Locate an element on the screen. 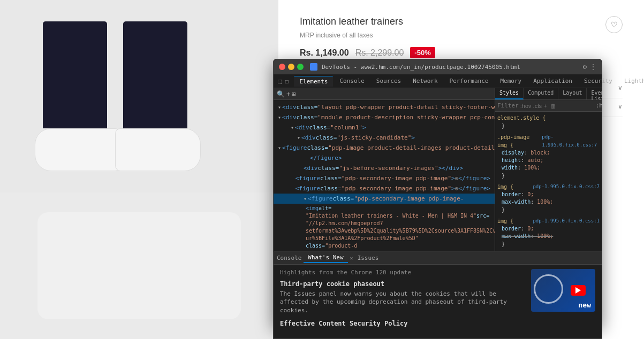 The image size is (644, 339). style-display: display: block; is located at coordinates (548, 153).